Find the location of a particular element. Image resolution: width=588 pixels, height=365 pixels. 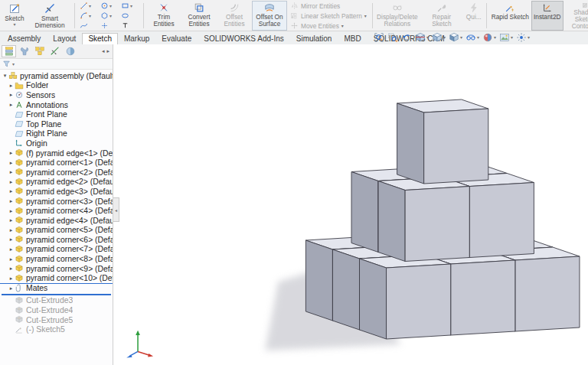

panel-tab-featuremanager is located at coordinates (9, 51).